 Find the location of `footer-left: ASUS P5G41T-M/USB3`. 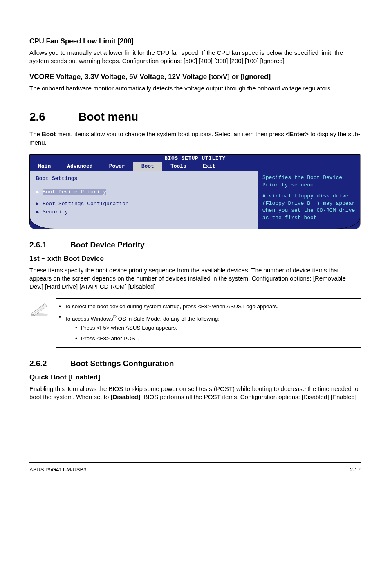

footer-left: ASUS P5G41T-M/USB3 is located at coordinates (58, 470).